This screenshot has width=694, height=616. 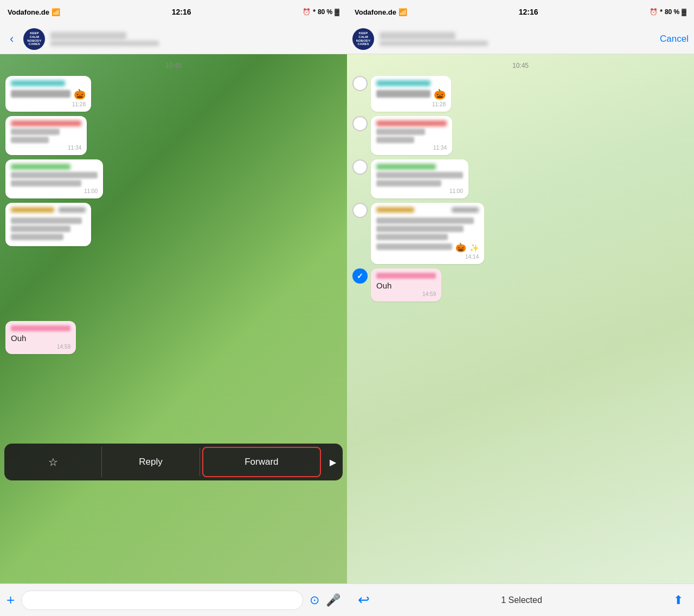 What do you see at coordinates (261, 462) in the screenshot?
I see `ctx-forward-button: Forward` at bounding box center [261, 462].